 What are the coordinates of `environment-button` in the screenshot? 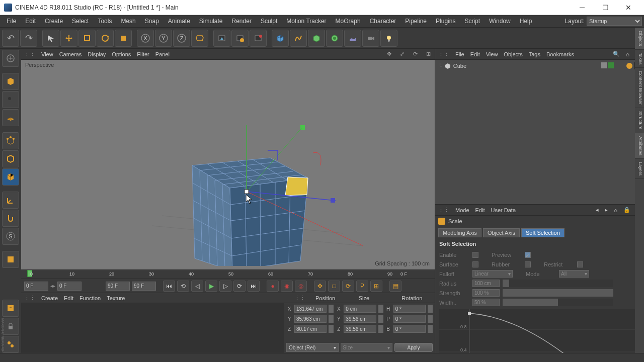 It's located at (353, 38).